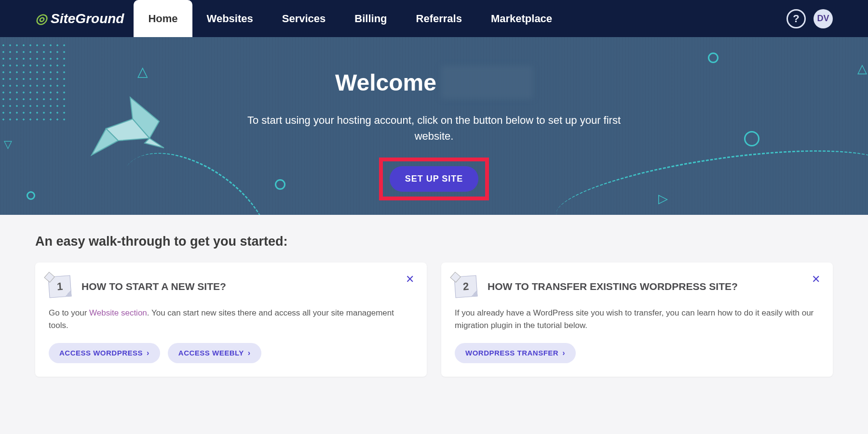 The width and height of the screenshot is (868, 434). What do you see at coordinates (434, 18) in the screenshot?
I see `topbar: ◎ SiteGround Home Websites Services Bill…` at bounding box center [434, 18].